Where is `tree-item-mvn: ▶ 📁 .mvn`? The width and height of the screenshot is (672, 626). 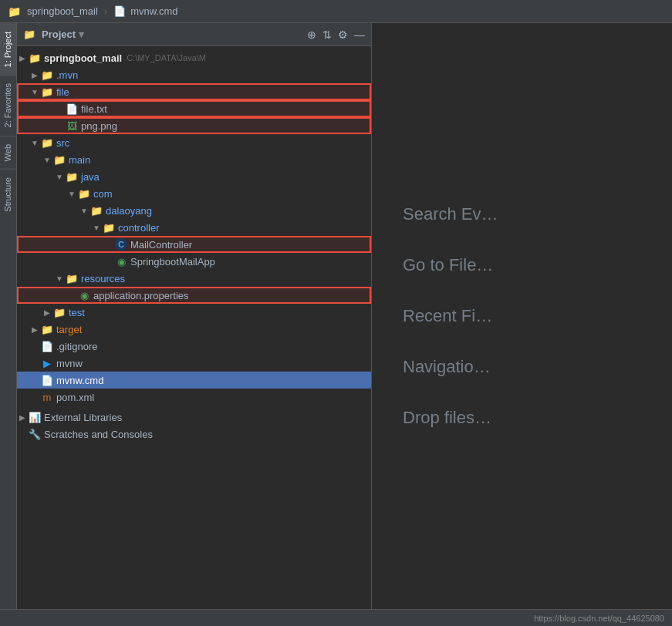
tree-item-mvn: ▶ 📁 .mvn is located at coordinates (194, 75).